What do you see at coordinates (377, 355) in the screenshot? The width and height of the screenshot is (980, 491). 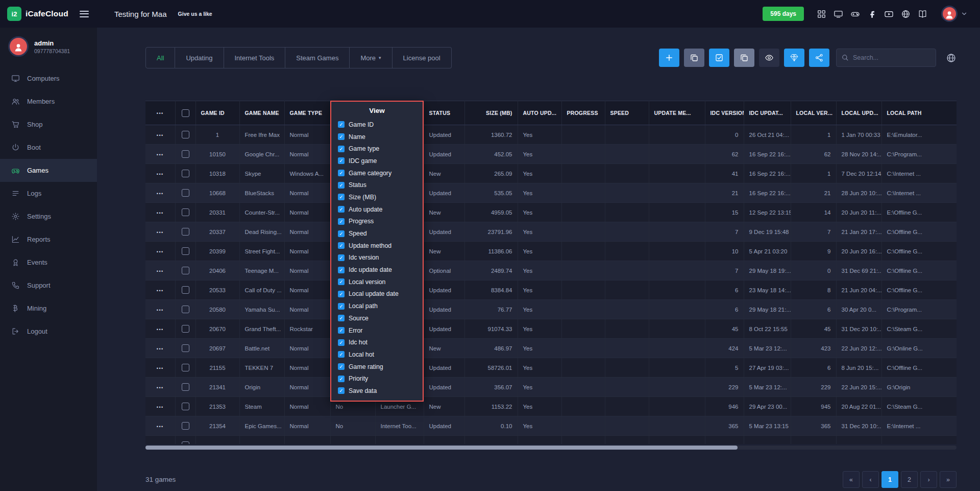 I see `view-option-local-hot: ✓Local hot` at bounding box center [377, 355].